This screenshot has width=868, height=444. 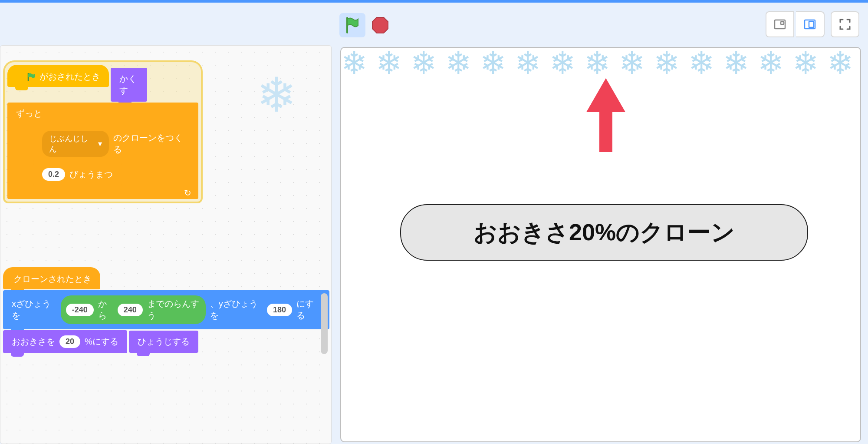 I want to click on loop-arrow-icon: ↻, so click(x=187, y=193).